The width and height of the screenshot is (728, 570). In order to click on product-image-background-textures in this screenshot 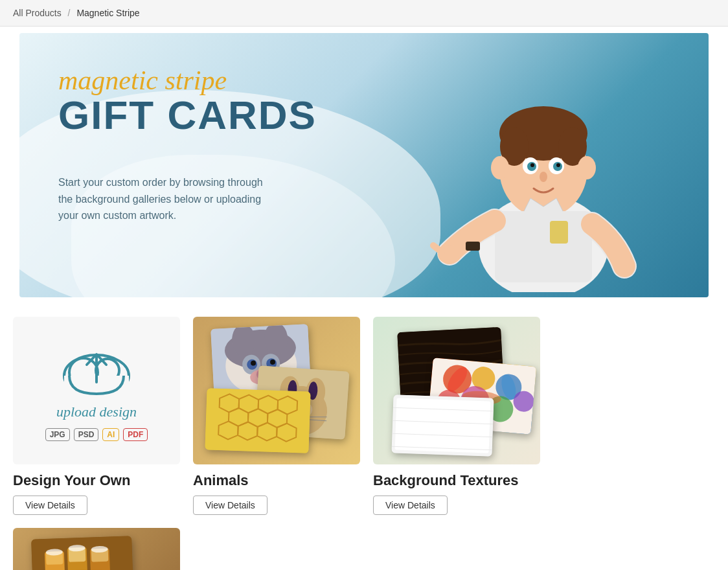, I will do `click(457, 391)`.